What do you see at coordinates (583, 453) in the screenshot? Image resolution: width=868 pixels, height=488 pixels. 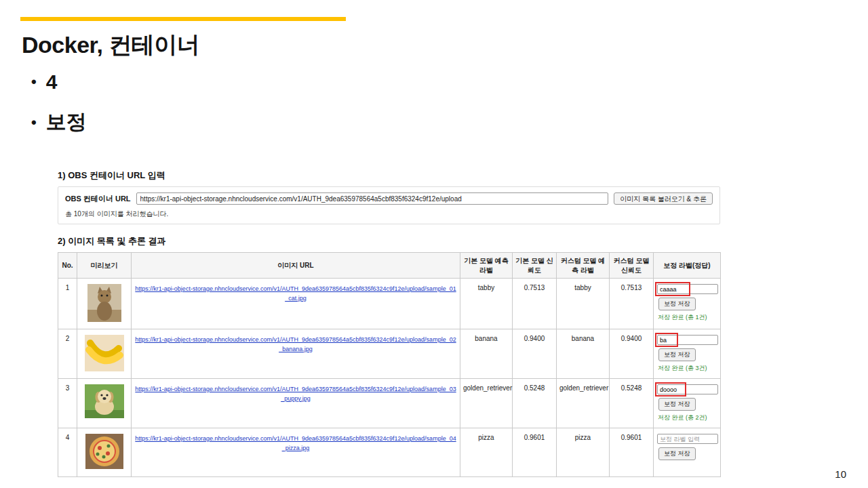 I see `custom-model-label: pizza` at bounding box center [583, 453].